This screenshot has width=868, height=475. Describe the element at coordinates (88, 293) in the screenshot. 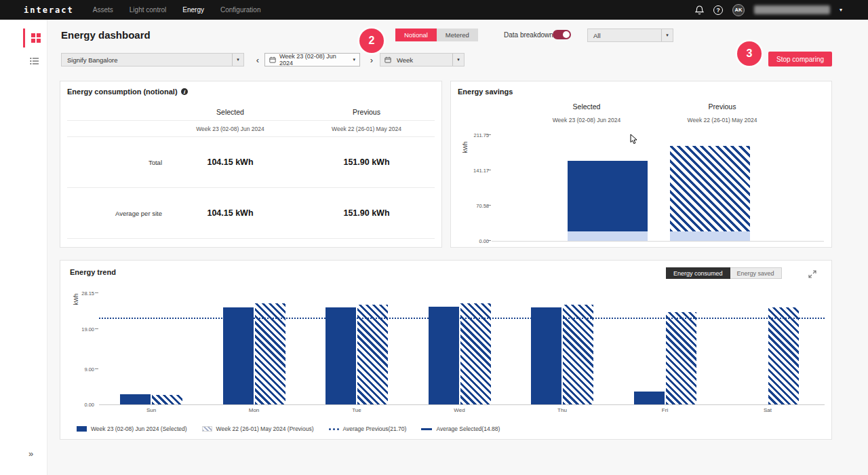

I see `trend-ytick-label: 28.15` at that location.